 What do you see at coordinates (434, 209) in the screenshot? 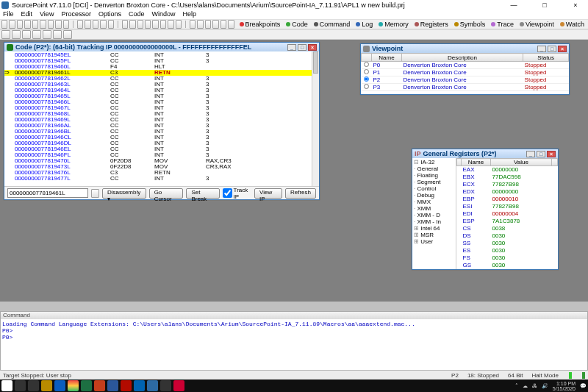
I see `tree-node: XMM` at bounding box center [434, 209].